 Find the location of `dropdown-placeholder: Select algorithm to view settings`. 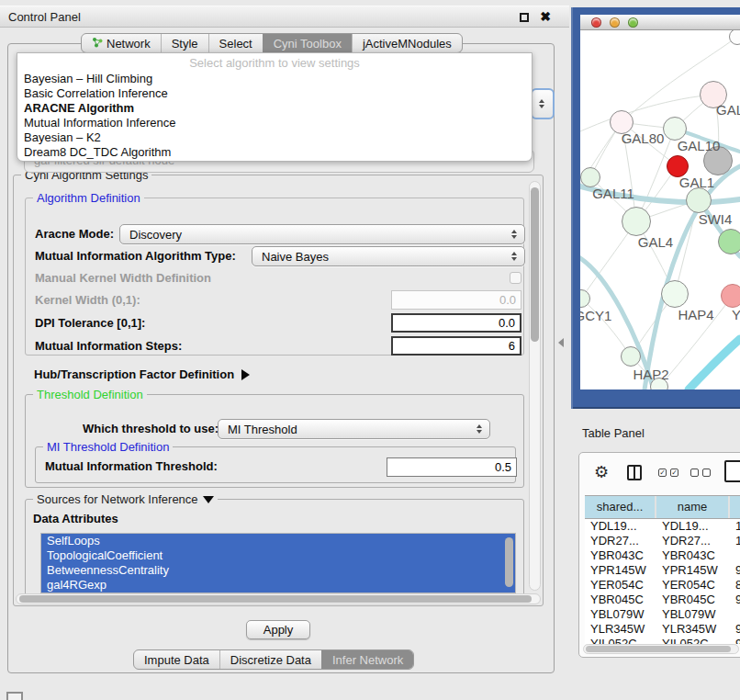

dropdown-placeholder: Select algorithm to view settings is located at coordinates (275, 64).